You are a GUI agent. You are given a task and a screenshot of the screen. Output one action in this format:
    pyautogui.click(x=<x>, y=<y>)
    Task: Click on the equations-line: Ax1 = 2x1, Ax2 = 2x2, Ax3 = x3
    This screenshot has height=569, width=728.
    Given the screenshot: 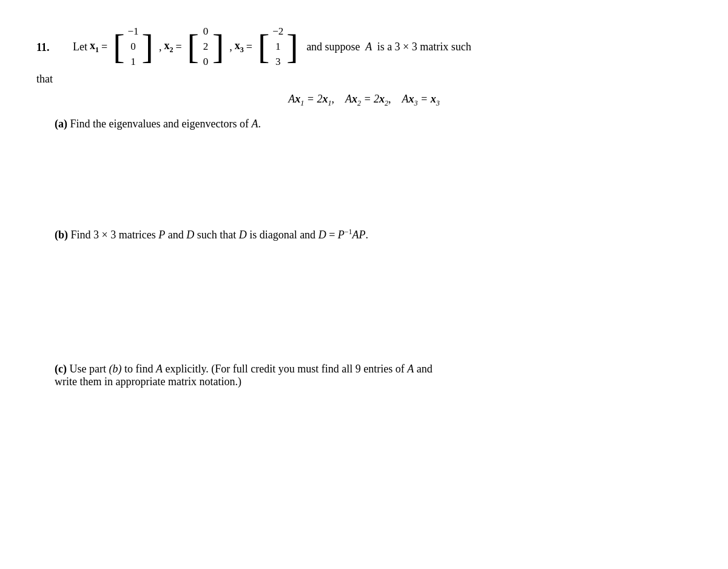 What is the action you would take?
    pyautogui.click(x=364, y=101)
    